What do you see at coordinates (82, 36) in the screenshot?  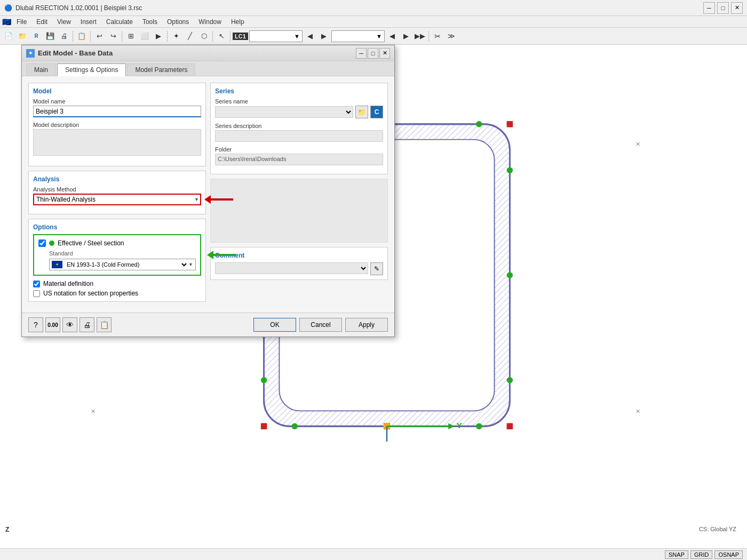 I see `copy-button: 📋` at bounding box center [82, 36].